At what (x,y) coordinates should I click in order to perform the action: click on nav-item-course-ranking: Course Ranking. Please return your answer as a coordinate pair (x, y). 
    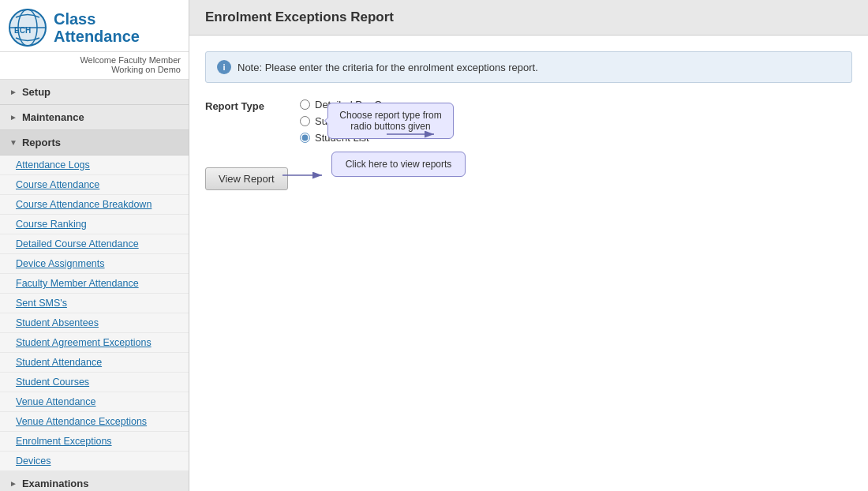
    Looking at the image, I should click on (95, 224).